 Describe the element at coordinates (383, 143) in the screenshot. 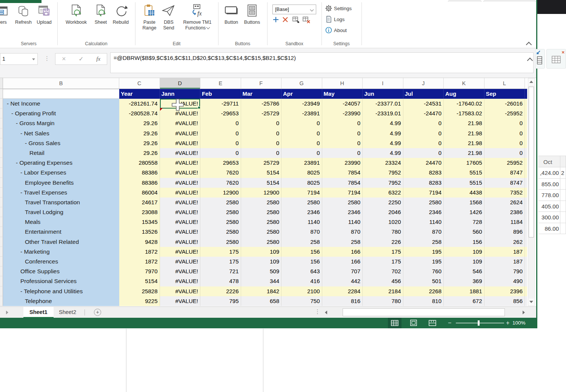

I see `value-cell: 4.99` at that location.